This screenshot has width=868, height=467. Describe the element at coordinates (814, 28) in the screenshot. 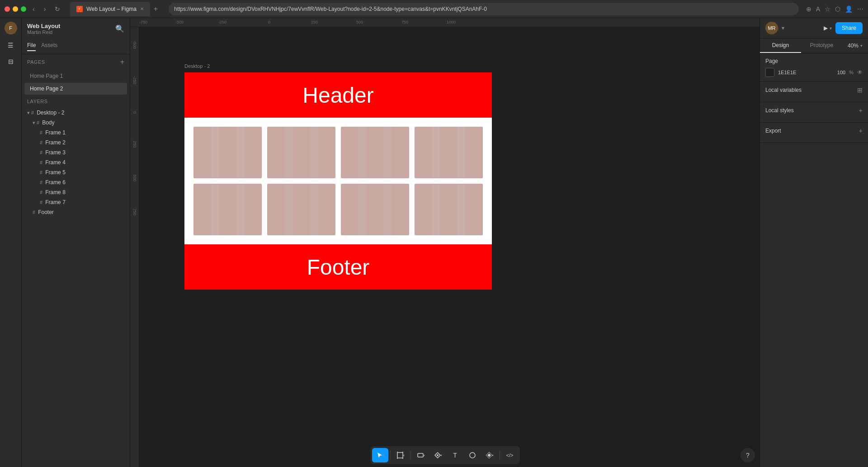

I see `right-panel-header: MR ▾ ▶ ▾ Share` at that location.